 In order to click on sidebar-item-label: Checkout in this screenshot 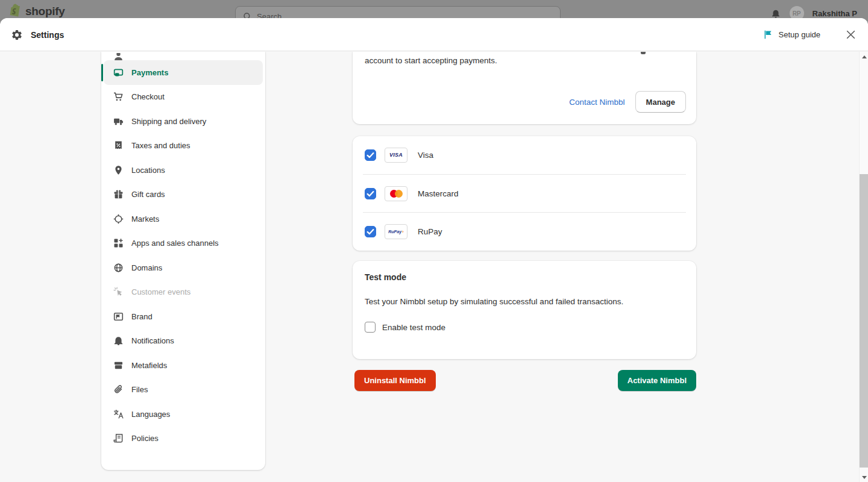, I will do `click(148, 96)`.